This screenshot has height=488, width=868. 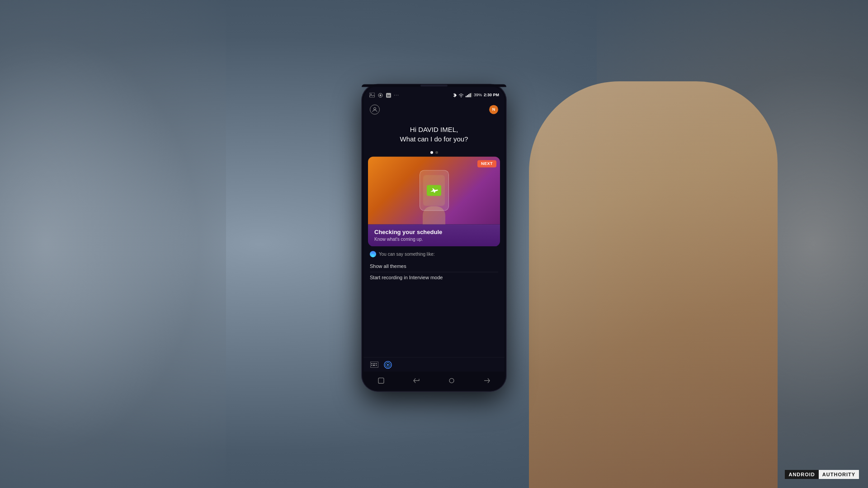 What do you see at coordinates (434, 190) in the screenshot?
I see `card-image: NEXT` at bounding box center [434, 190].